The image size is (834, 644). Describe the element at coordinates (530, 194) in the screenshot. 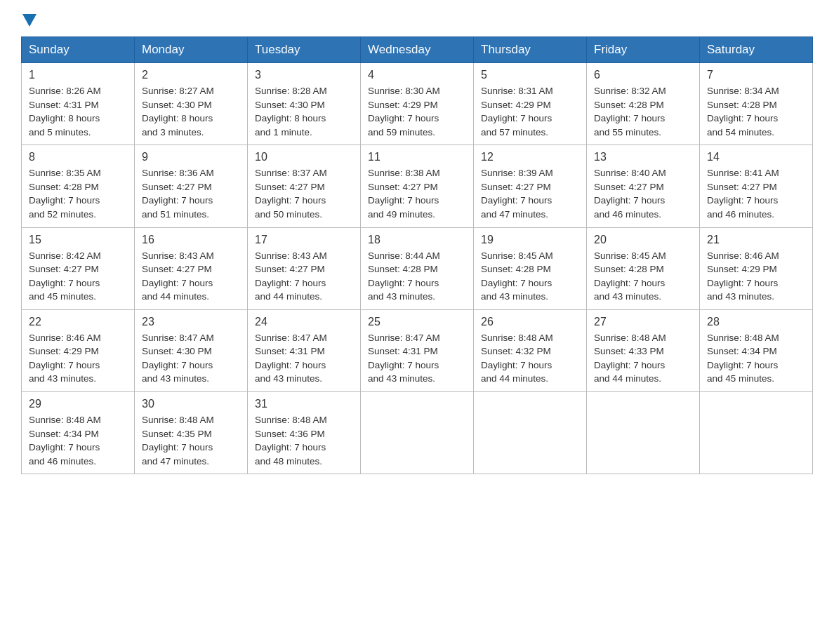

I see `day-info: Sunrise: 8:39 AMSunset: 4:27 PMDaylight:…` at that location.